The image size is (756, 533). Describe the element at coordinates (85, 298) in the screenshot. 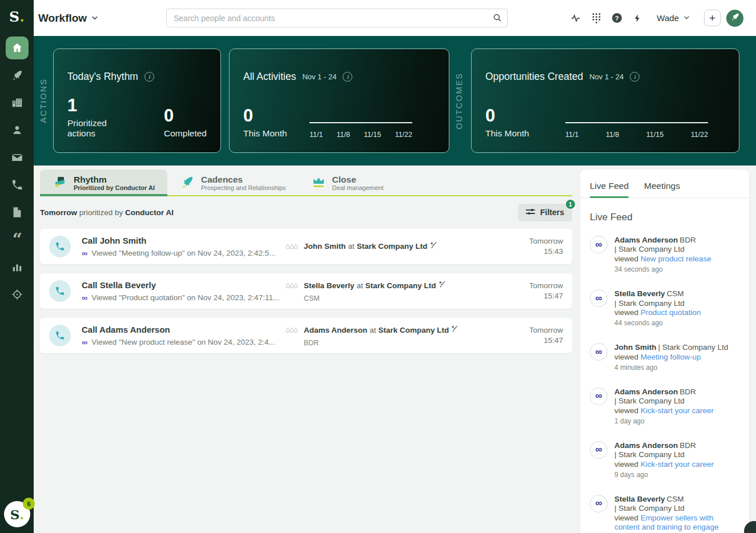

I see `link-activity-icon: ∞` at that location.